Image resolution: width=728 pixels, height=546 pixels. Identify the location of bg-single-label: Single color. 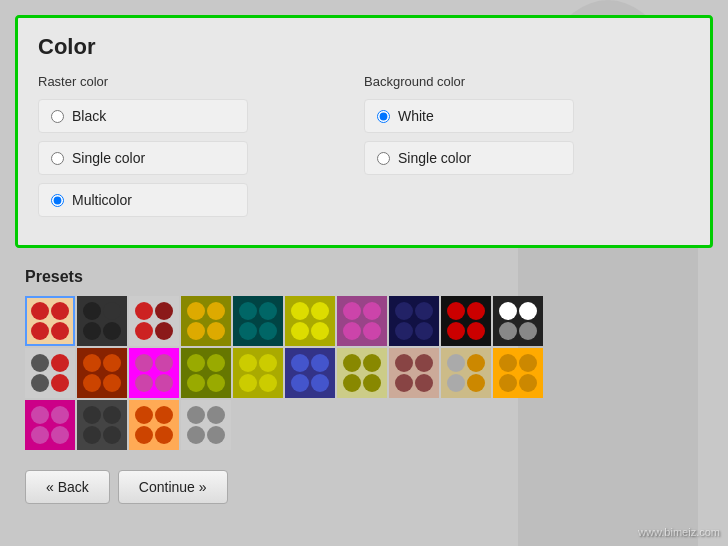
(434, 158).